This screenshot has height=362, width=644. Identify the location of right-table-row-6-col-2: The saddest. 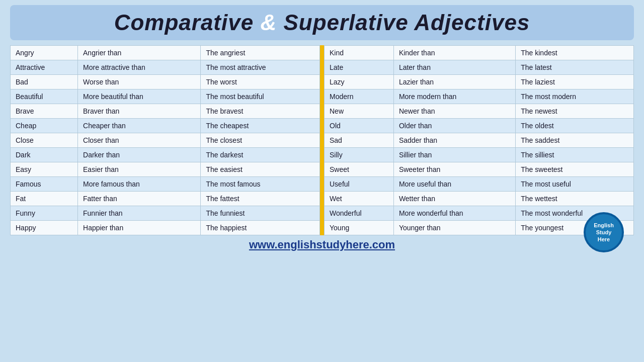
(575, 141).